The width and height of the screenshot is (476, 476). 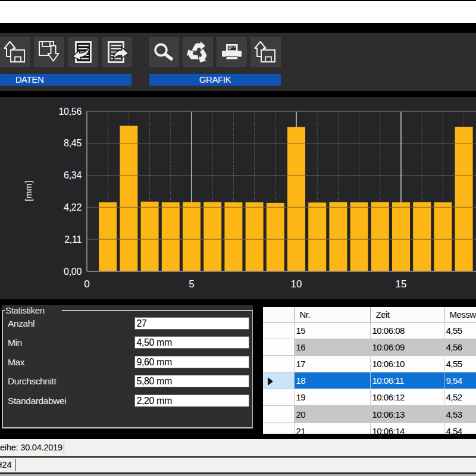 What do you see at coordinates (73, 207) in the screenshot?
I see `svg-text: 4,22` at bounding box center [73, 207].